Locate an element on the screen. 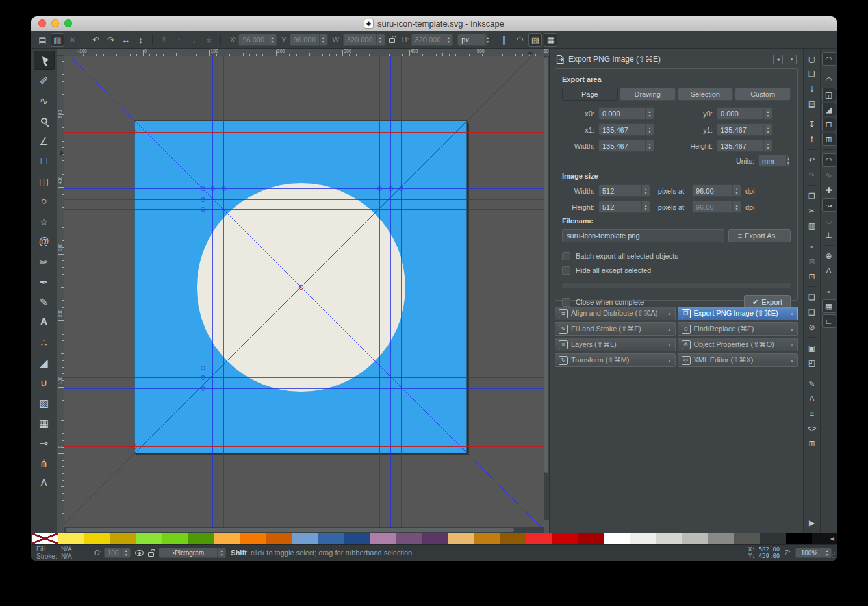 This screenshot has height=606, width=868. palette-swatch-fcaf3e is located at coordinates (227, 538).